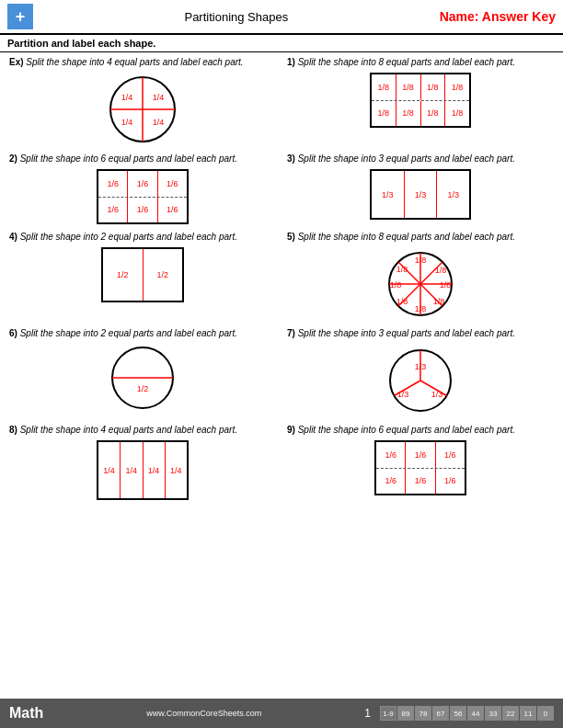 This screenshot has width=563, height=728. Describe the element at coordinates (407, 237) in the screenshot. I see `problem-5-description: Split the shape into 8 equal parts and l…` at that location.